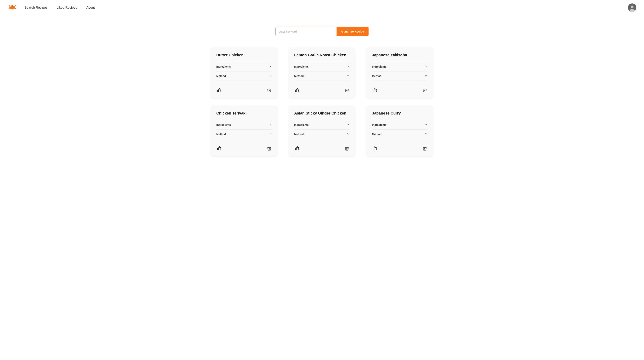 This screenshot has width=644, height=360. I want to click on recipe-card-lemon-garlic-roast-chicken: Lemon Garlic Roast ChickenIngredients Me…, so click(322, 73).